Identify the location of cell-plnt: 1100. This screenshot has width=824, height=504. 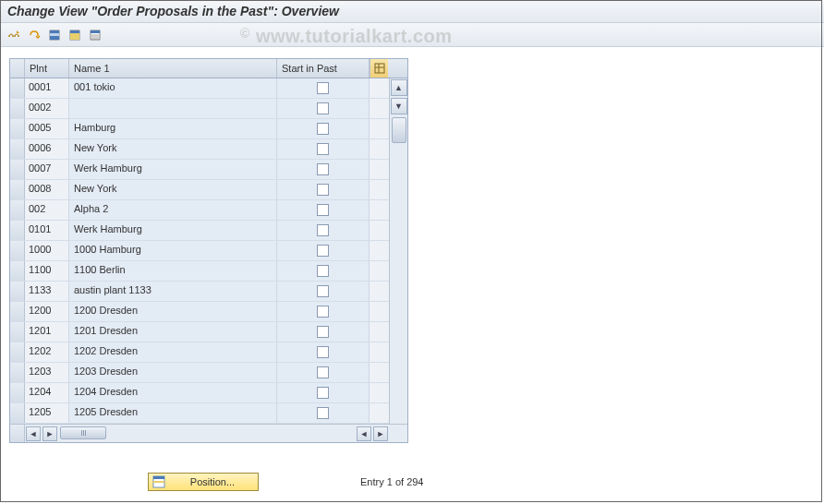
(47, 271).